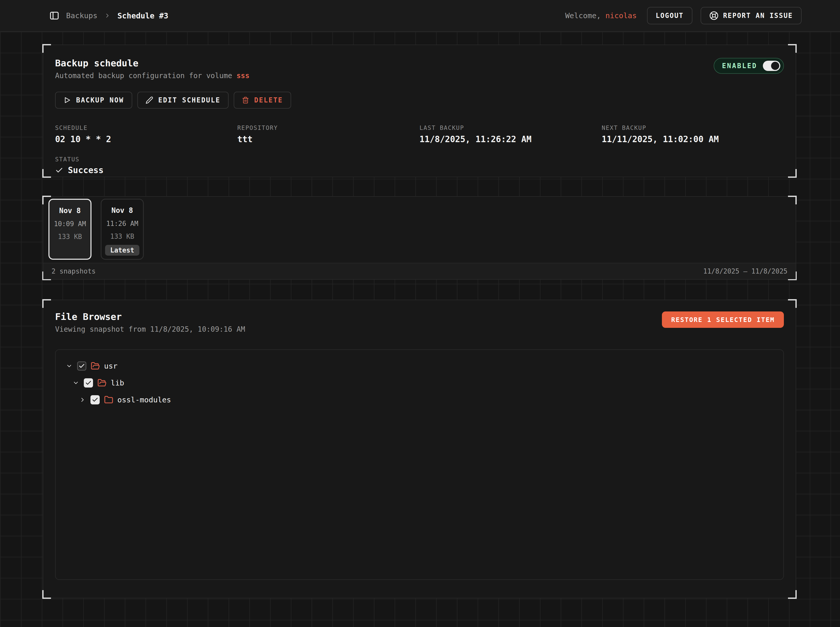 The height and width of the screenshot is (627, 840). What do you see at coordinates (425, 383) in the screenshot?
I see `tree-row-lib: lib` at bounding box center [425, 383].